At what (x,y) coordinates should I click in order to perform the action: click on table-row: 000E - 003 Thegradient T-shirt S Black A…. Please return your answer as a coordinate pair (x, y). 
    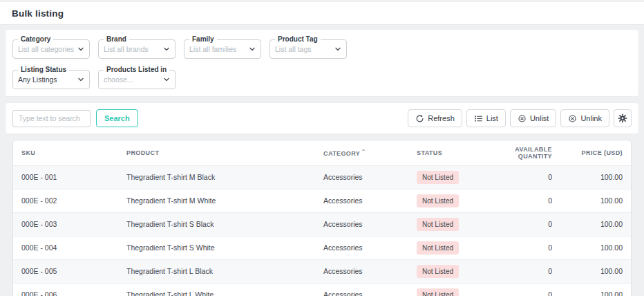
    Looking at the image, I should click on (322, 224).